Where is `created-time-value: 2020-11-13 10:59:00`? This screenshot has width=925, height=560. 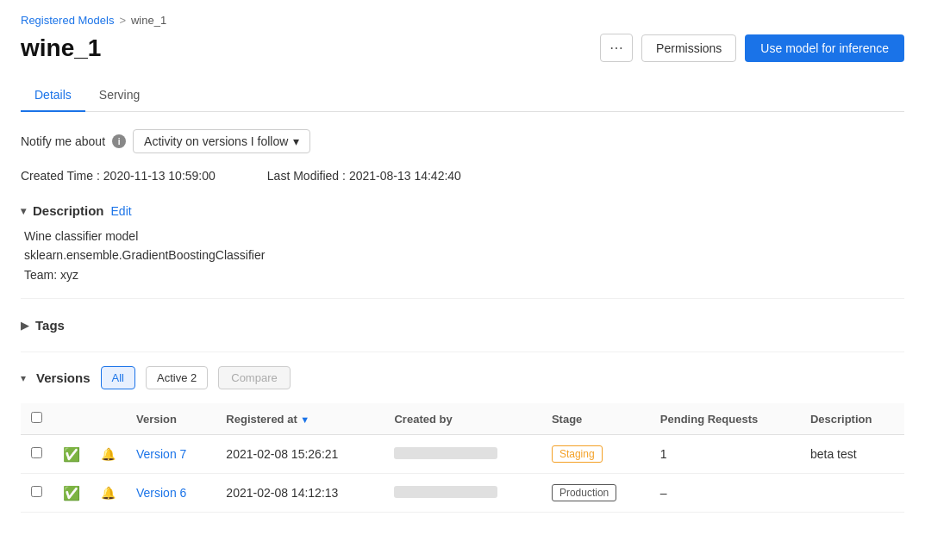
created-time-value: 2020-11-13 10:59:00 is located at coordinates (159, 176).